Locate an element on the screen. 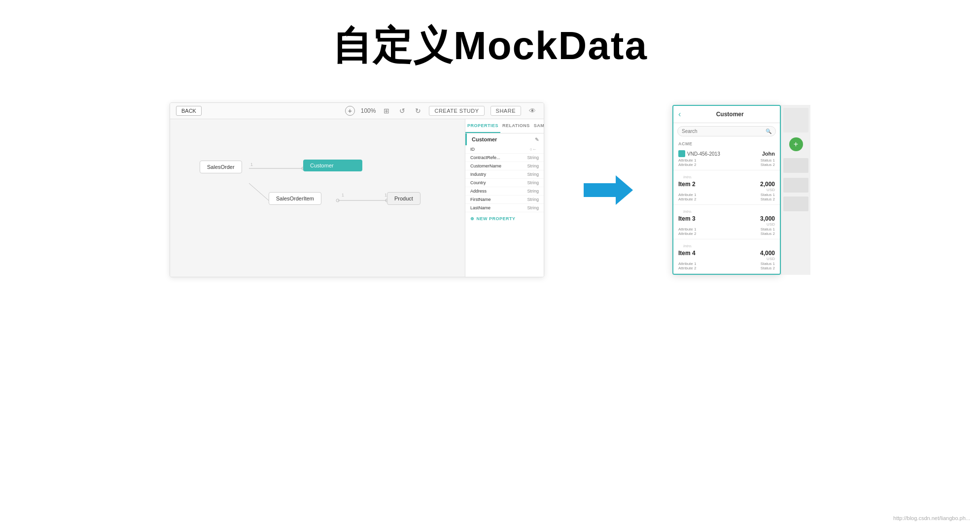 This screenshot has height=525, width=980. new-property-button: ⊕ NEW PROPERTY is located at coordinates (505, 219).